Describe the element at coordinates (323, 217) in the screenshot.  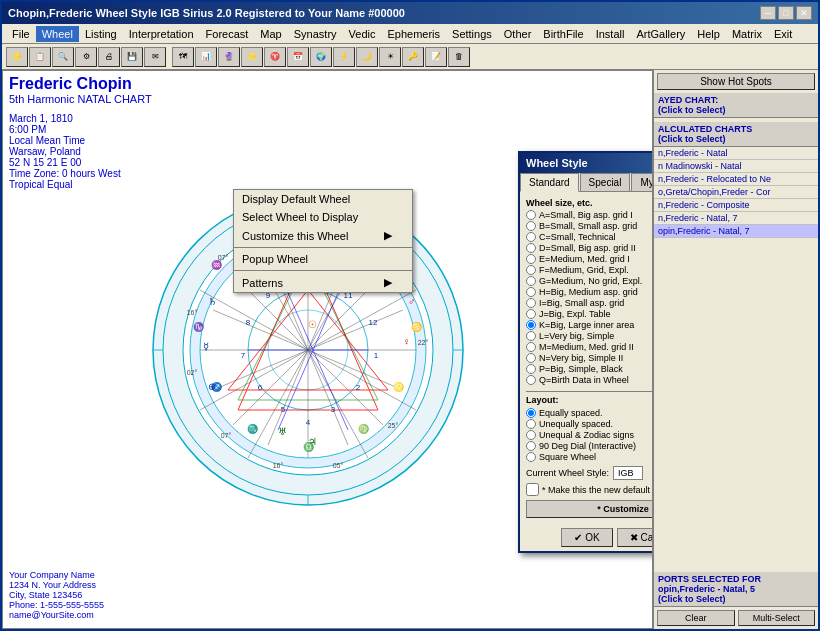
I see `dropdown-select-wheel: Select Wheel to Display` at that location.